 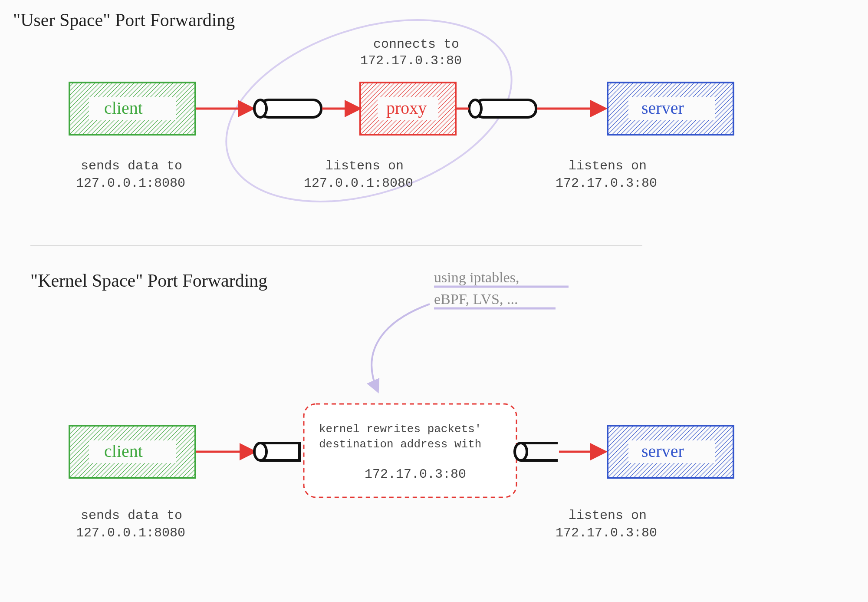 What do you see at coordinates (663, 451) in the screenshot?
I see `server-label-bottom: server` at bounding box center [663, 451].